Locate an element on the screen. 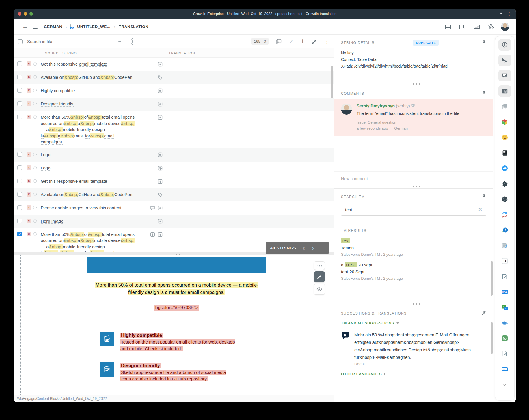 This screenshot has height=420, width=529. tm-scrollbar is located at coordinates (491, 278).